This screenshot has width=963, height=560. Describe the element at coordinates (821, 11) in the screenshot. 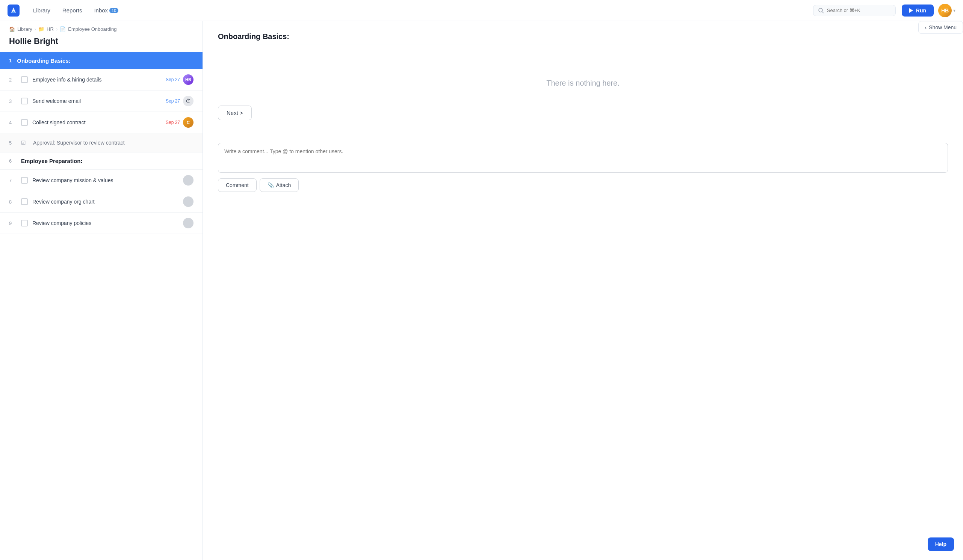

I see `search-icon` at that location.